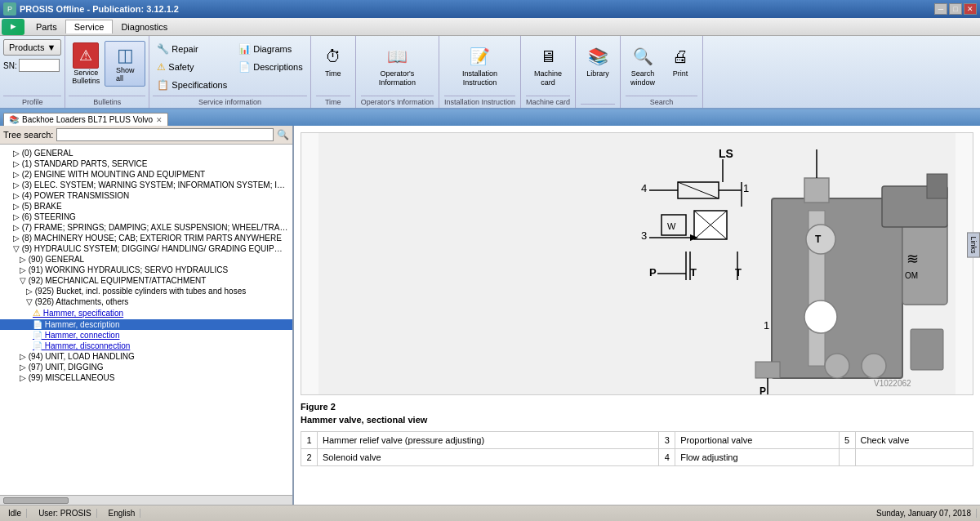 The width and height of the screenshot is (980, 521). Describe the element at coordinates (38, 335) in the screenshot. I see `doc-icon-conn: 📄` at that location.